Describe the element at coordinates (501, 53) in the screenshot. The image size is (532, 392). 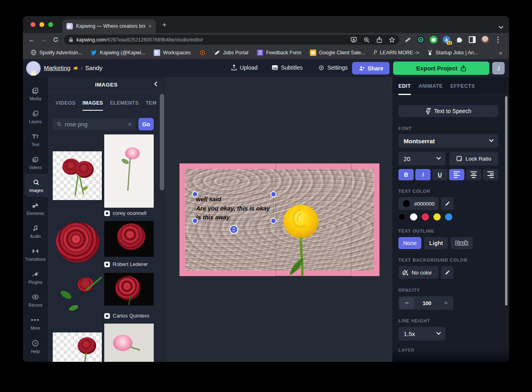
I see `bookmarks-overflow-icon: »` at that location.